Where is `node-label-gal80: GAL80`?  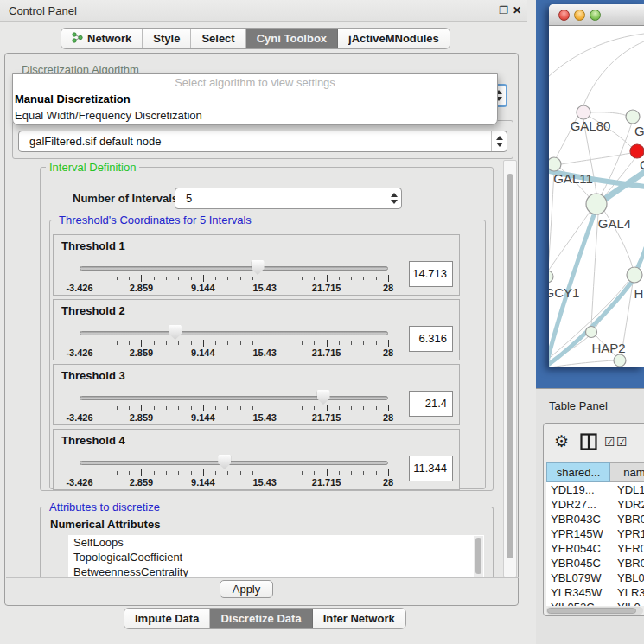 node-label-gal80: GAL80 is located at coordinates (591, 126).